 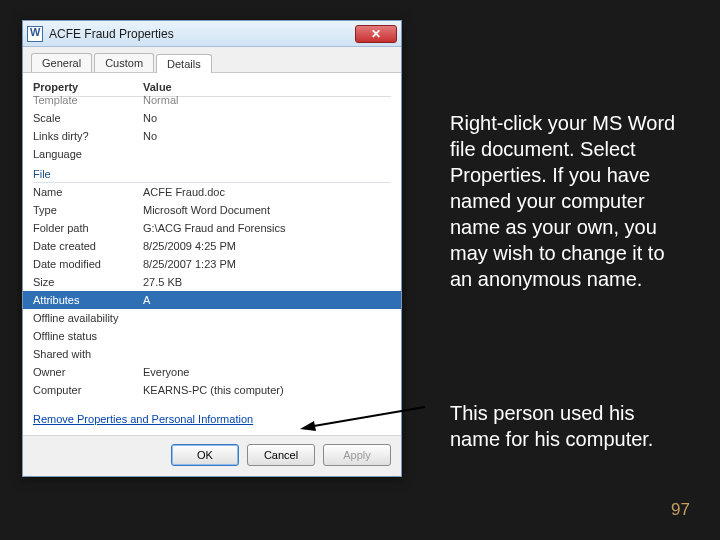 What do you see at coordinates (212, 417) in the screenshot?
I see `remove-properties-link: Remove Properties and Personal Informati…` at bounding box center [212, 417].